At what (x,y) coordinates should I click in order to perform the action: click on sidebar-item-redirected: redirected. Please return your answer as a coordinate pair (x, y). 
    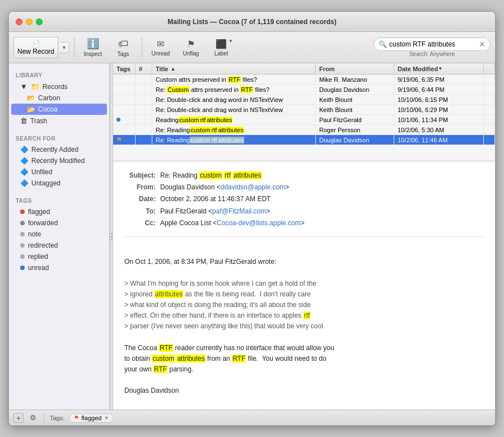
    Looking at the image, I should click on (59, 245).